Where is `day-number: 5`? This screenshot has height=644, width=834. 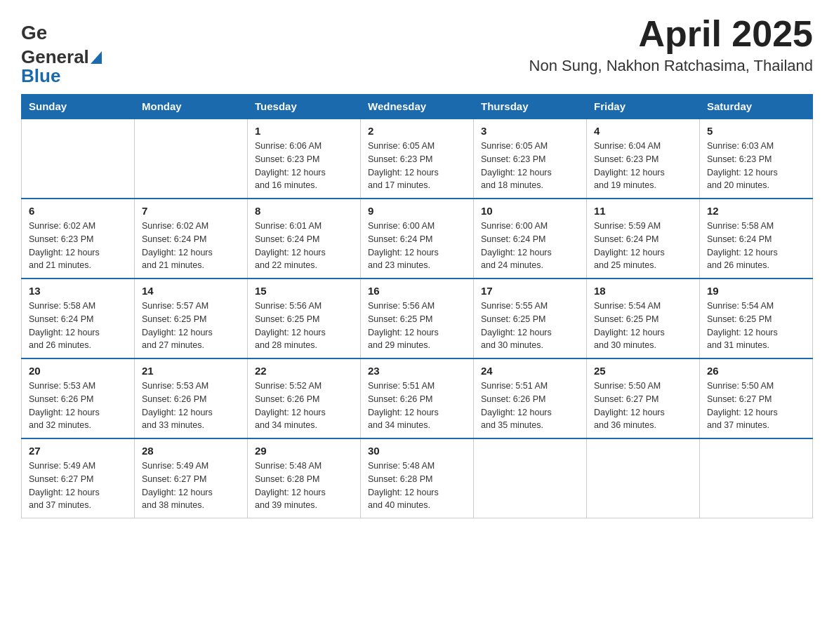 day-number: 5 is located at coordinates (756, 130).